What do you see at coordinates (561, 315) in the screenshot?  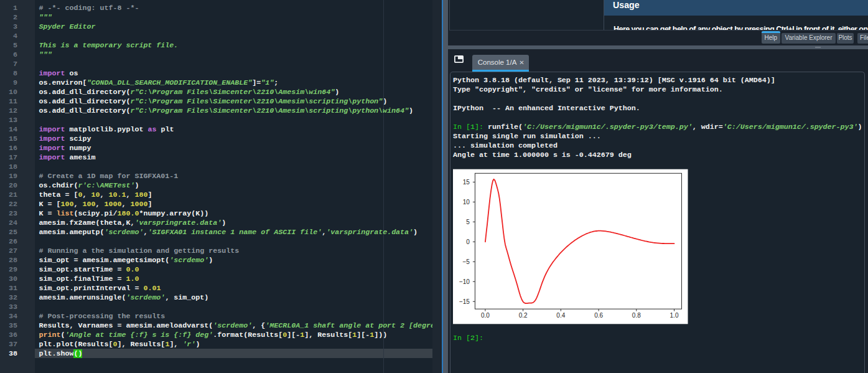 I see `svg-text: 0.4` at bounding box center [561, 315].